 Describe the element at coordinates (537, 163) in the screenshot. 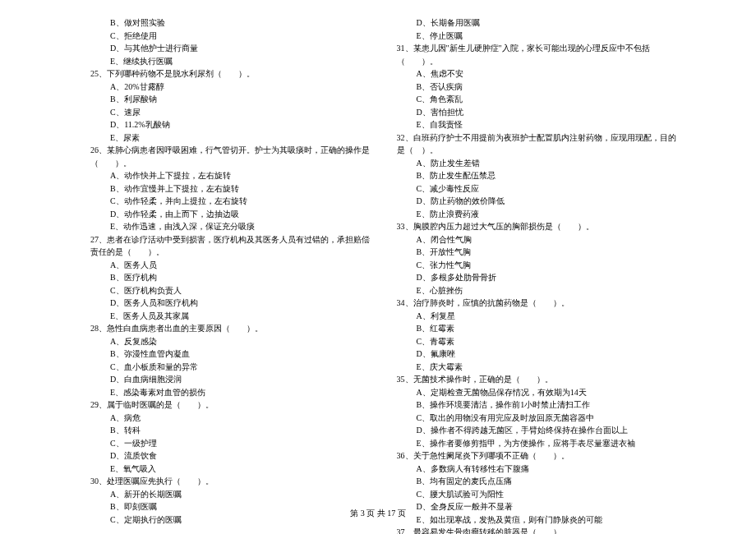

I see `option-line: A、防止发生差错` at that location.